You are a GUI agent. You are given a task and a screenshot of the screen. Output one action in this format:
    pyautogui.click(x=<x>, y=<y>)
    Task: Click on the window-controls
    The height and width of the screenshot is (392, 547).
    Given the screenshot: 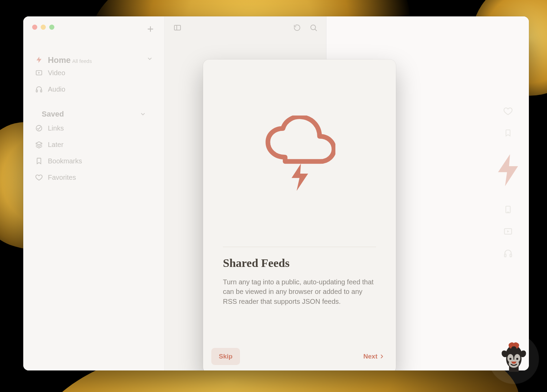 What is the action you would take?
    pyautogui.click(x=94, y=23)
    